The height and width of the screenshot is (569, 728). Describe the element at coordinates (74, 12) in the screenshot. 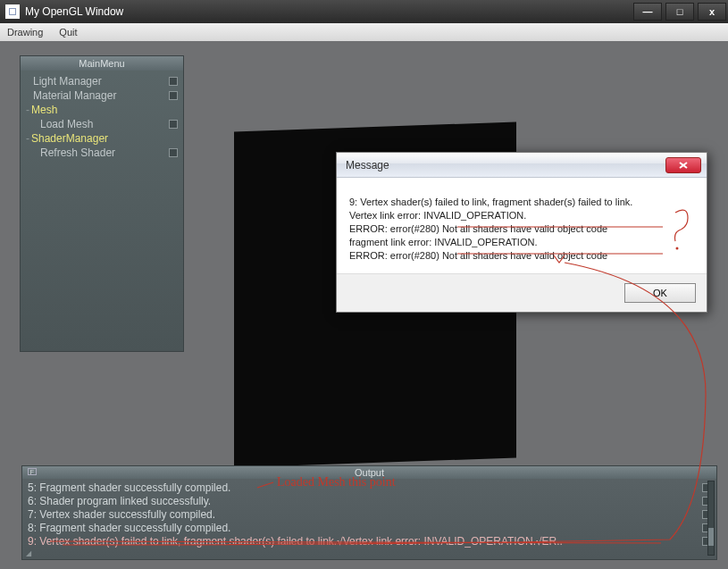

I see `window-title: My OpenGL Window` at that location.